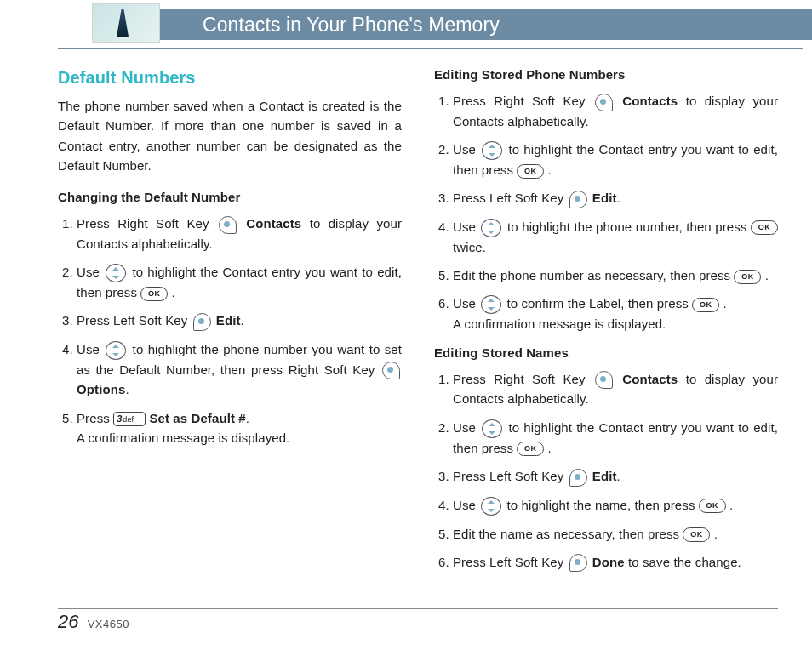 Image resolution: width=812 pixels, height=650 pixels. I want to click on steps-edit-names: Press Right Soft Key Contacts to display…, so click(606, 470).